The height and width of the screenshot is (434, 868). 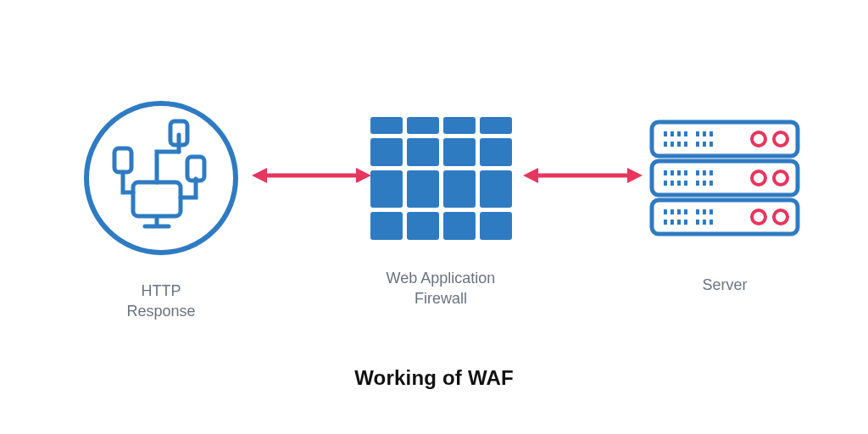 What do you see at coordinates (161, 180) in the screenshot?
I see `network-circle-icon` at bounding box center [161, 180].